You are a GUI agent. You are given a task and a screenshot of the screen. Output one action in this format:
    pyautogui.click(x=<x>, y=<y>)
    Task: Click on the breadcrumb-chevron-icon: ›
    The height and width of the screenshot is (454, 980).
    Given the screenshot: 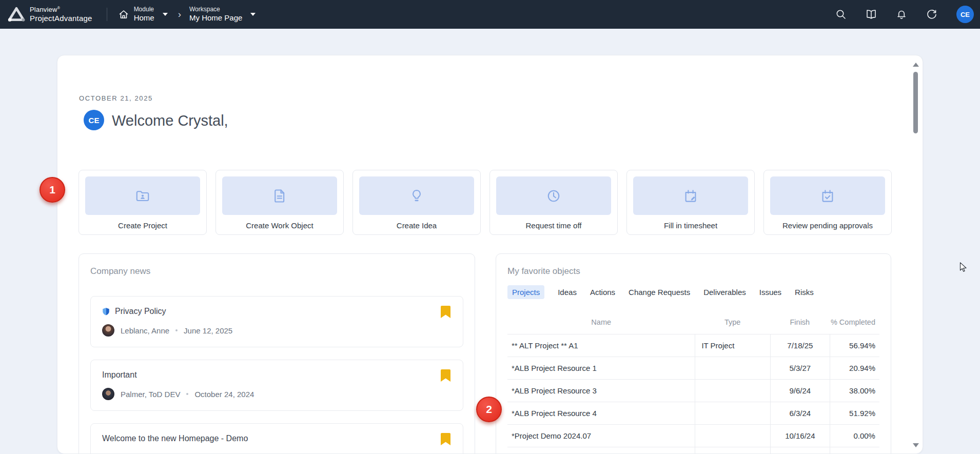 What is the action you would take?
    pyautogui.click(x=180, y=14)
    